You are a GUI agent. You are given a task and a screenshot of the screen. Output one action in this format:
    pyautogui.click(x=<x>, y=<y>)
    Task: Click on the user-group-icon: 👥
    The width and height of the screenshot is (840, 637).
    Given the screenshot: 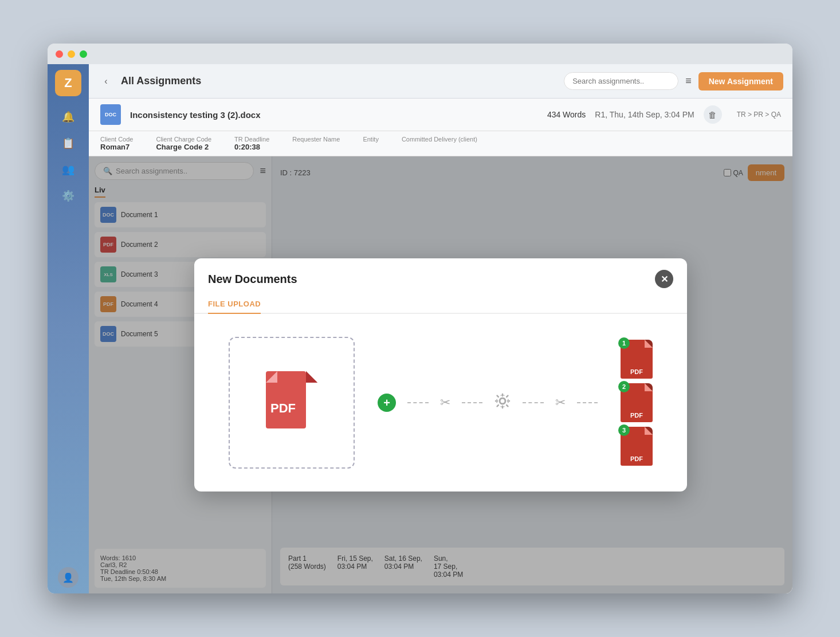 What is the action you would take?
    pyautogui.click(x=68, y=170)
    